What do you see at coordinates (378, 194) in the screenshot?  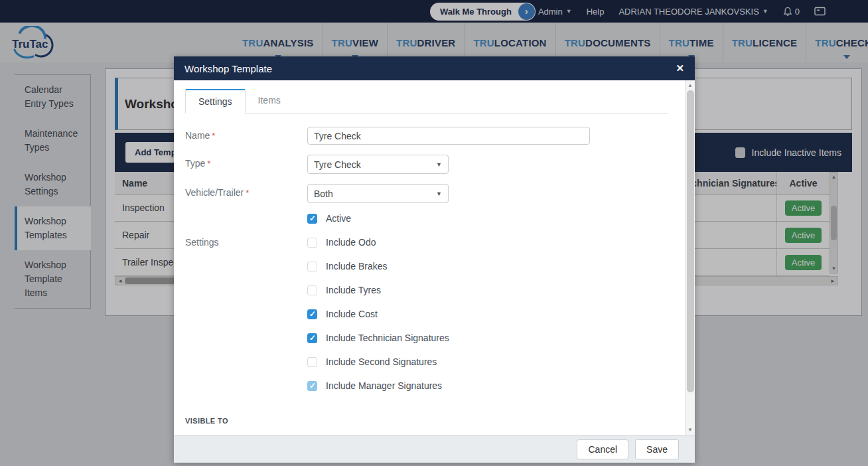 I see `vehicle-trailer-select: Both ▼` at bounding box center [378, 194].